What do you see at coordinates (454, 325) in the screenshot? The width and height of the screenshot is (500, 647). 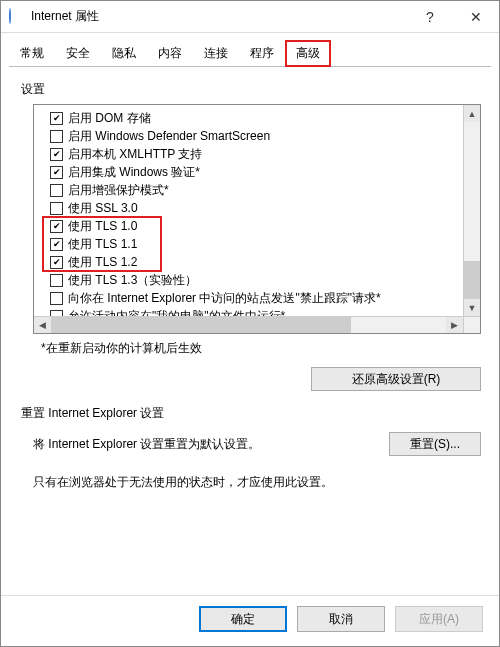 I see `scroll-right-icon: ▶` at bounding box center [454, 325].